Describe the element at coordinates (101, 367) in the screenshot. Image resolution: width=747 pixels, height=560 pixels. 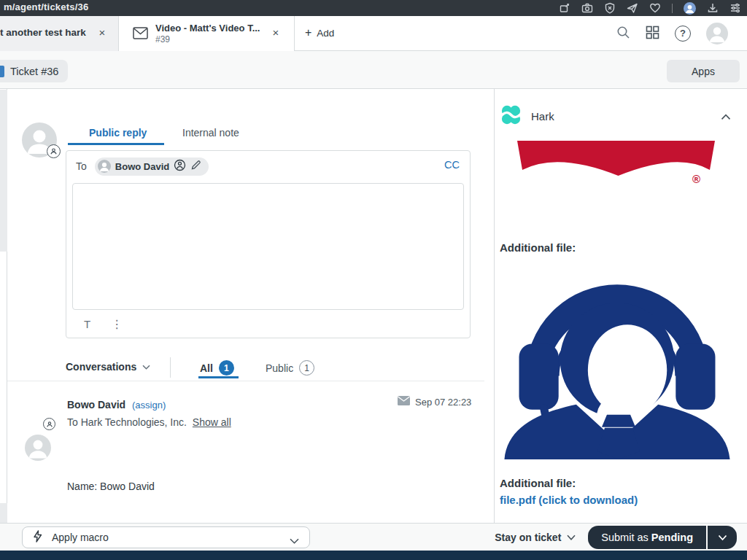
I see `conversations-label: Conversations` at that location.